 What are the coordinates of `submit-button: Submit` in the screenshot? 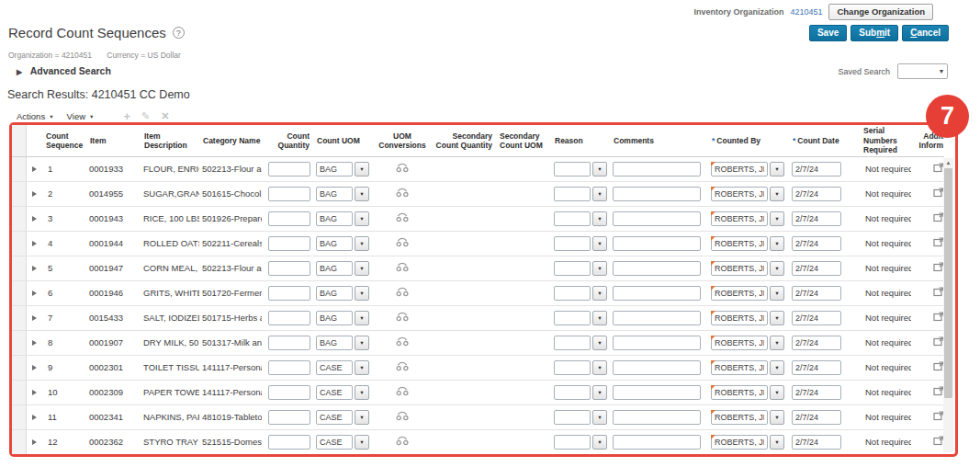 It's located at (874, 33).